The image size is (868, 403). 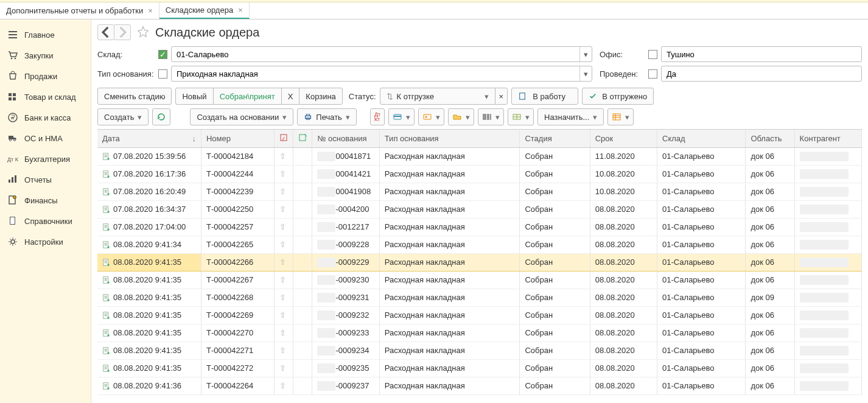 I want to click on table-row: 08.08.2020 9:41:35Т-000042270⇧ -0009233Р…, so click(x=480, y=332).